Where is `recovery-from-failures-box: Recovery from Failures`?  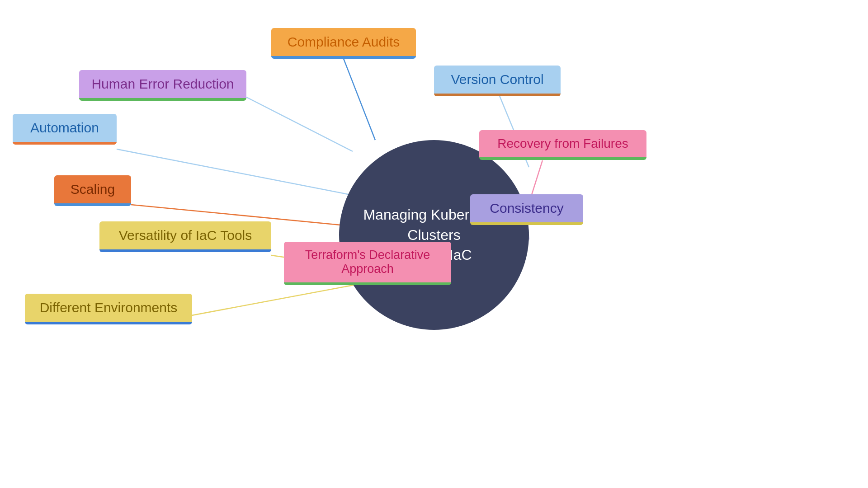 recovery-from-failures-box: Recovery from Failures is located at coordinates (563, 145).